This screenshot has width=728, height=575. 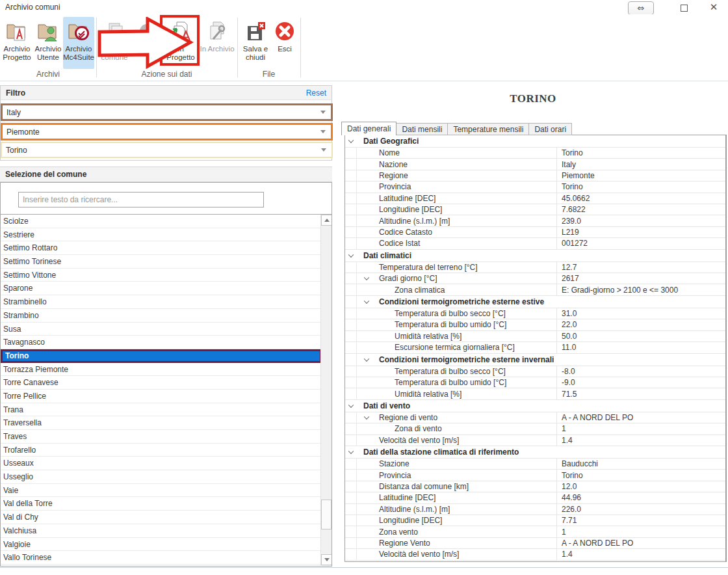 I want to click on reset-link: Reset, so click(x=316, y=93).